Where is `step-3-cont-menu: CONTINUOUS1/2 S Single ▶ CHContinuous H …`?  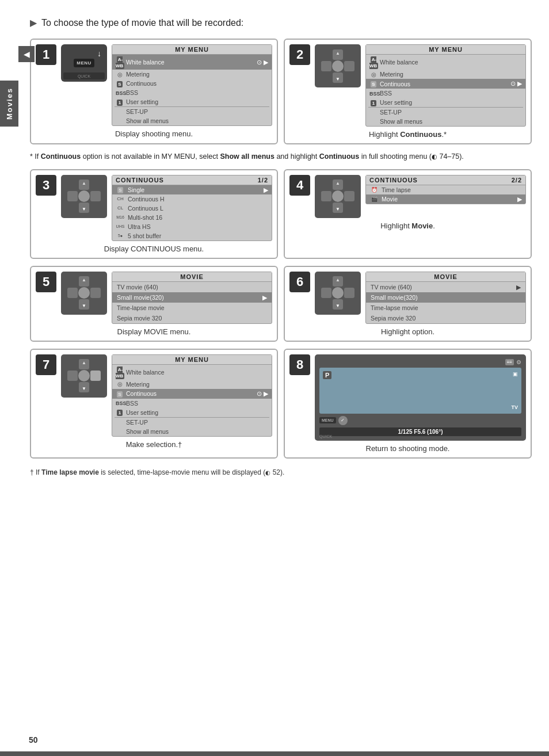
step-3-cont-menu: CONTINUOUS1/2 S Single ▶ CHContinuous H … is located at coordinates (192, 208).